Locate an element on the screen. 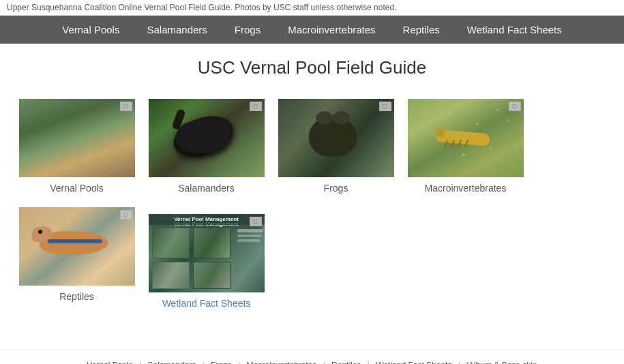  main-nav: Vernal Pools Salamanders Frogs Macroinve… is located at coordinates (312, 30).